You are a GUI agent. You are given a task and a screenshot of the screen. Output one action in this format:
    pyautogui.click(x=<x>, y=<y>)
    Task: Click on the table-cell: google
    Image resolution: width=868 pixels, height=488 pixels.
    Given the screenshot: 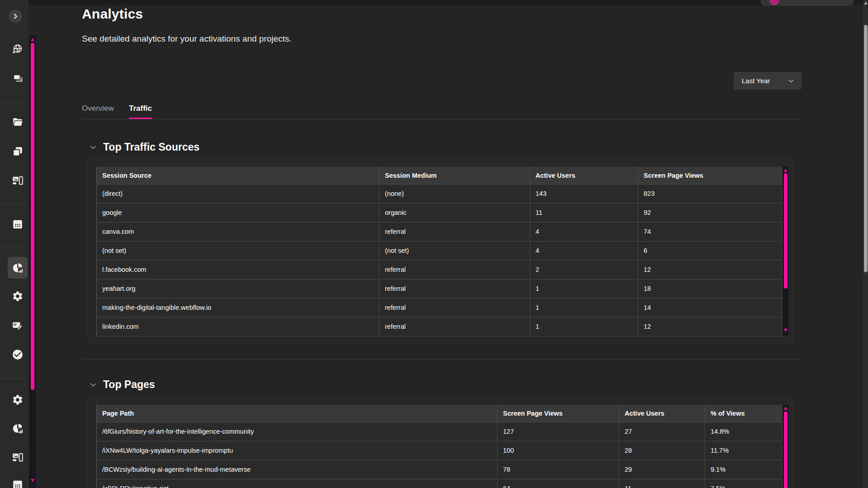 What is the action you would take?
    pyautogui.click(x=238, y=213)
    